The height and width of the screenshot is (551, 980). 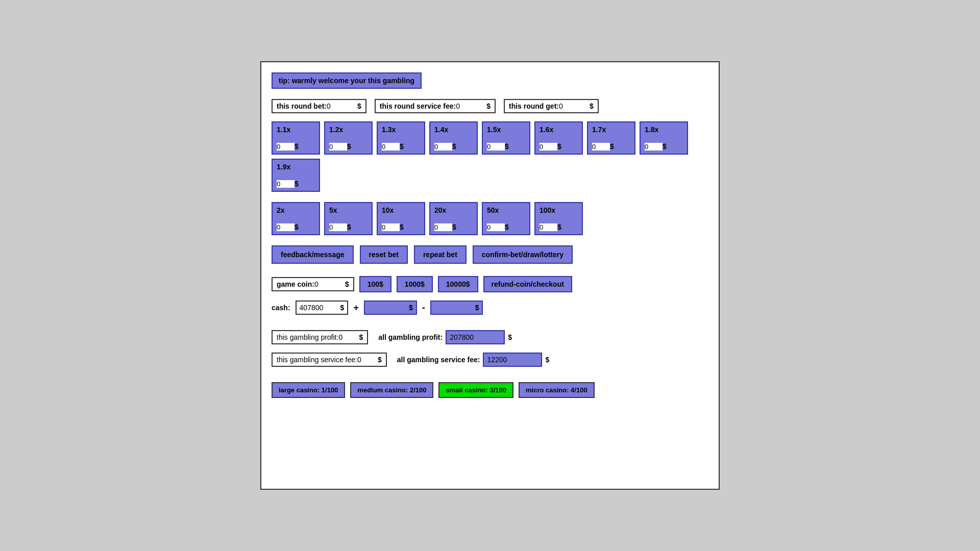 I want to click on coin-10000-button: 10000$, so click(x=458, y=284).